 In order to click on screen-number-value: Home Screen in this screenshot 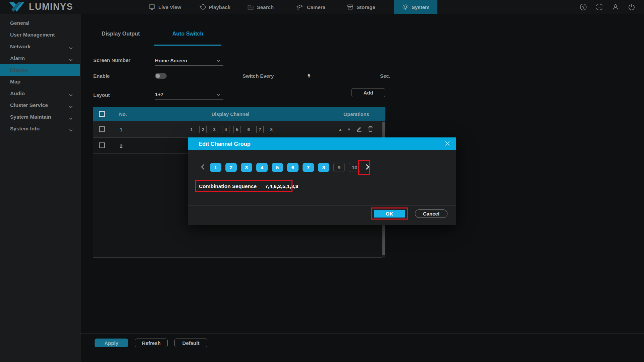, I will do `click(171, 60)`.